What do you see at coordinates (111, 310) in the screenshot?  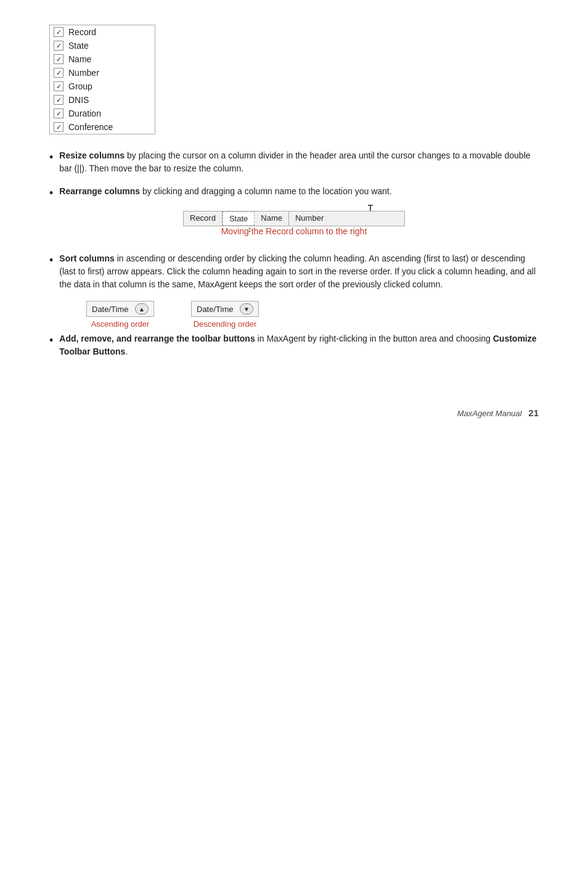 I see `ascending-label: Date/Time` at bounding box center [111, 310].